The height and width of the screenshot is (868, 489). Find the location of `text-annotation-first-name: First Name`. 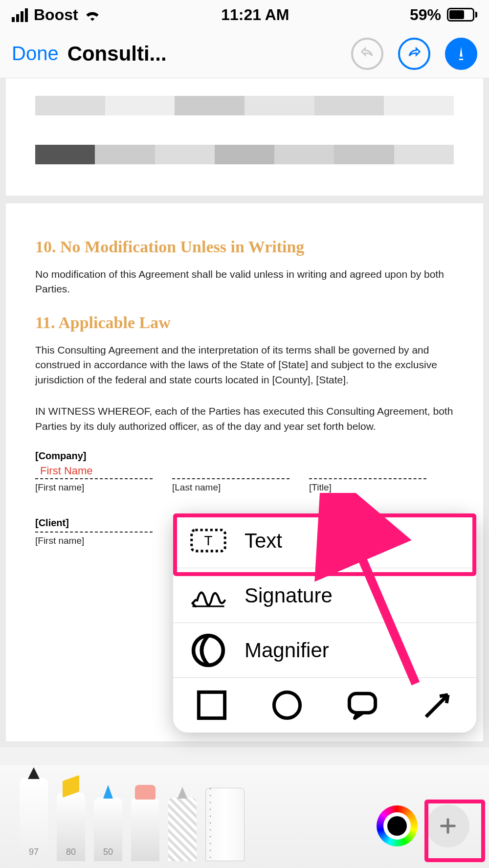

text-annotation-first-name: First Name is located at coordinates (244, 471).